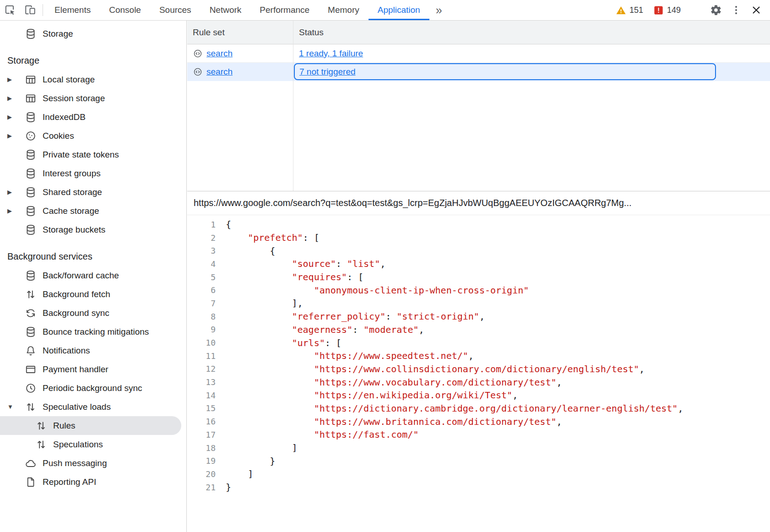 Image resolution: width=770 pixels, height=532 pixels. Describe the element at coordinates (479, 224) in the screenshot. I see `code-line: 1{` at that location.